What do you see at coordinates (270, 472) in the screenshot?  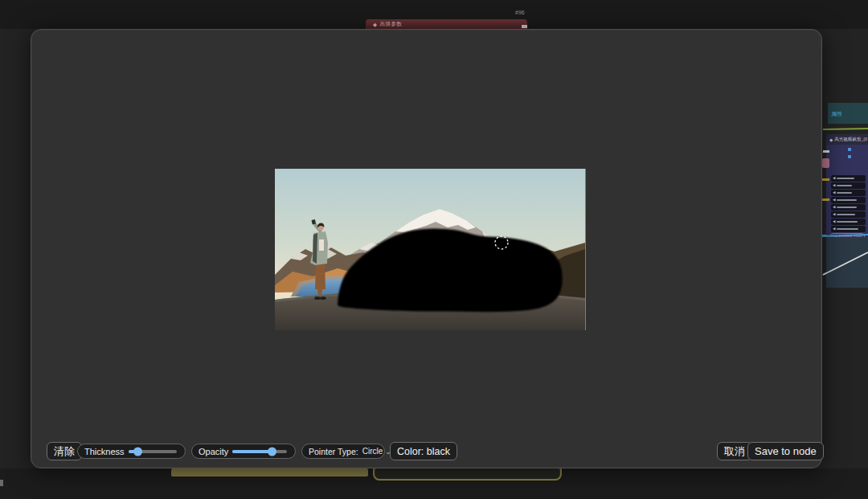 I see `node-widget-bar` at bounding box center [270, 472].